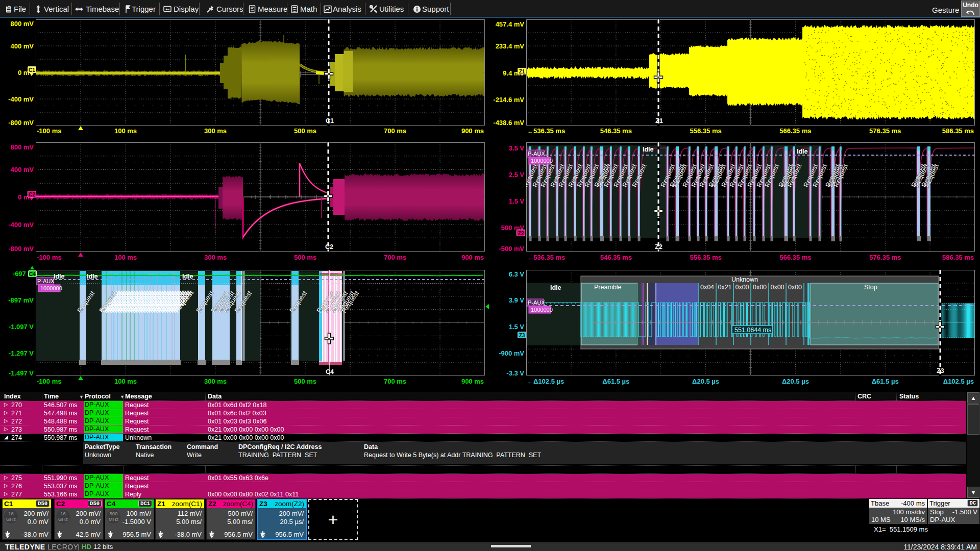 This screenshot has width=980, height=551. What do you see at coordinates (871, 287) in the screenshot?
I see `svg-text: Stop` at bounding box center [871, 287].